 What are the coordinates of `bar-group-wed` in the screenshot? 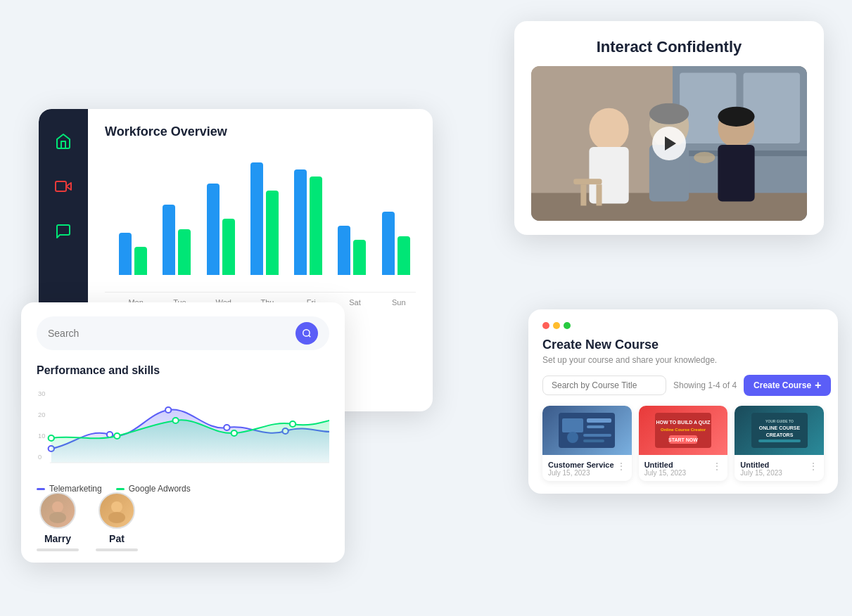 It's located at (224, 229).